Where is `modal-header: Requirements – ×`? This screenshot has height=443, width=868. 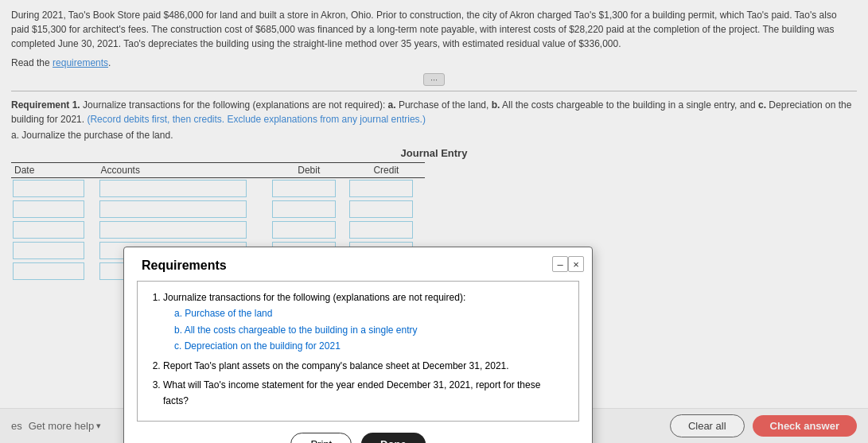 modal-header: Requirements – × is located at coordinates (358, 262).